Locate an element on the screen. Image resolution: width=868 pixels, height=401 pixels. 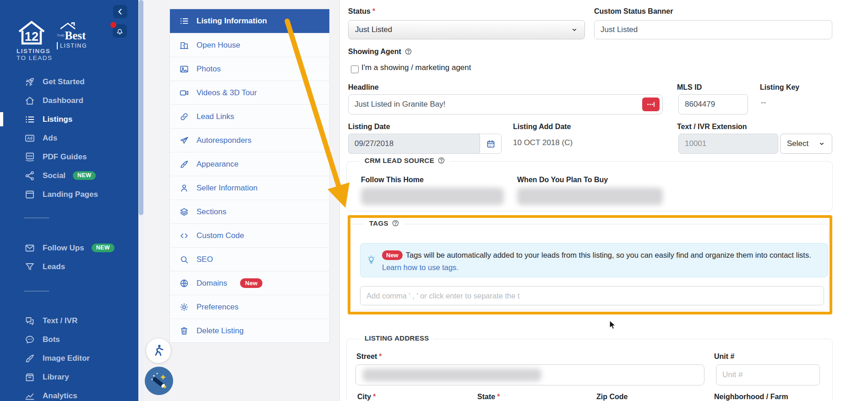
menu-item-custom-code: Custom Code is located at coordinates (250, 235).